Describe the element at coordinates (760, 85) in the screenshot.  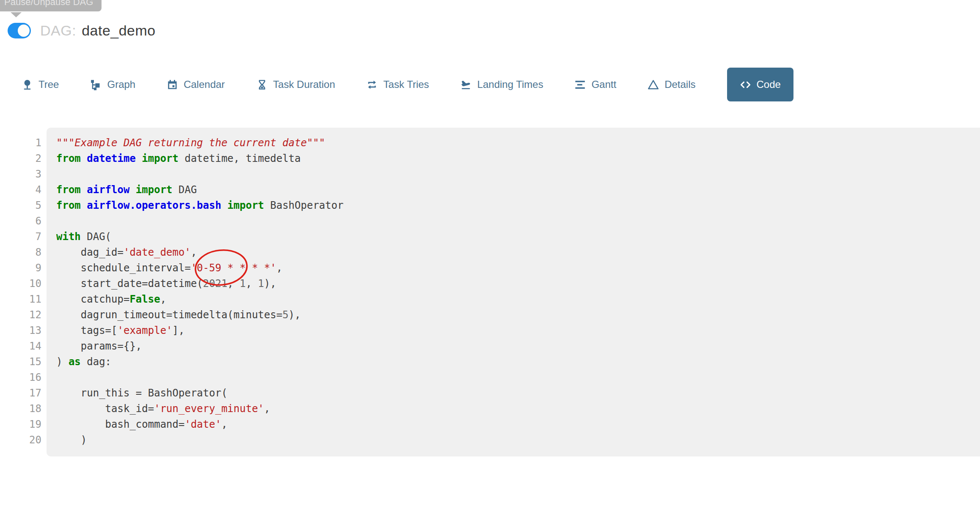
I see `tab-code: Code` at that location.